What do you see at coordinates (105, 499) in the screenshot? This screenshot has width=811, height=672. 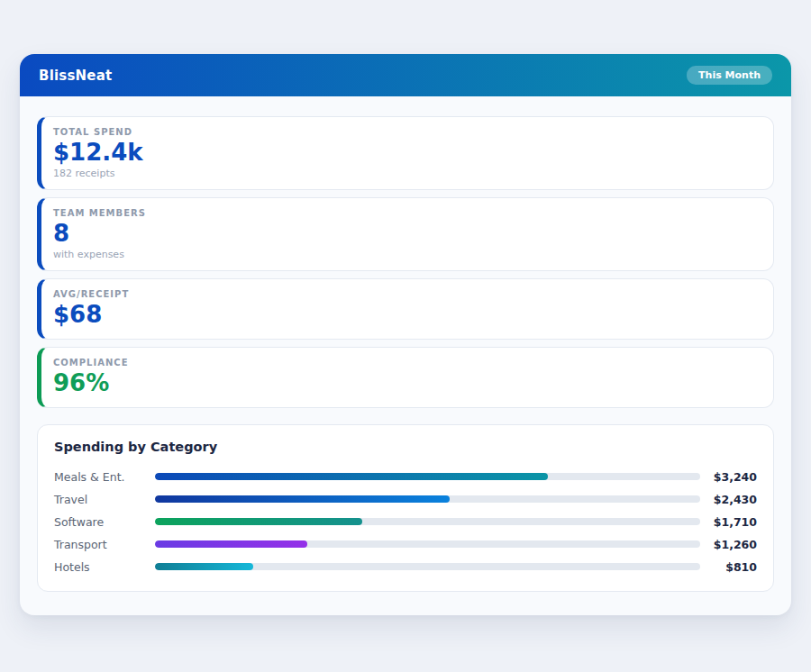 I see `category-label: Travel` at bounding box center [105, 499].